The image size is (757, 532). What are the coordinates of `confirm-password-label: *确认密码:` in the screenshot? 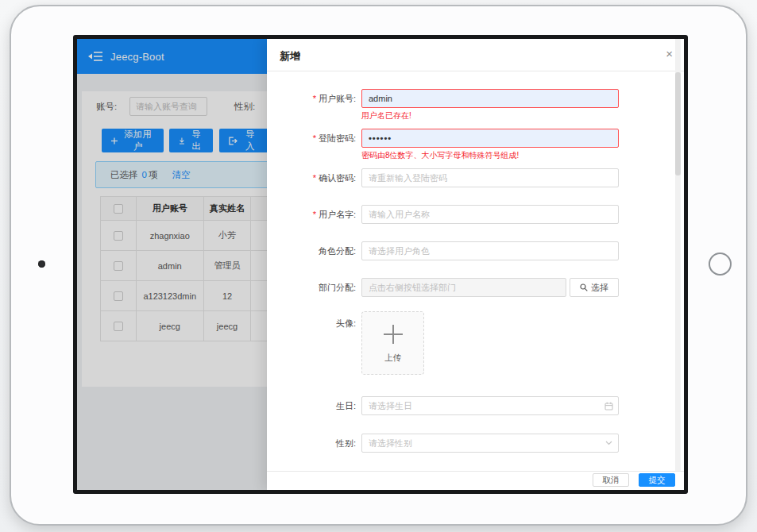 It's located at (311, 178).